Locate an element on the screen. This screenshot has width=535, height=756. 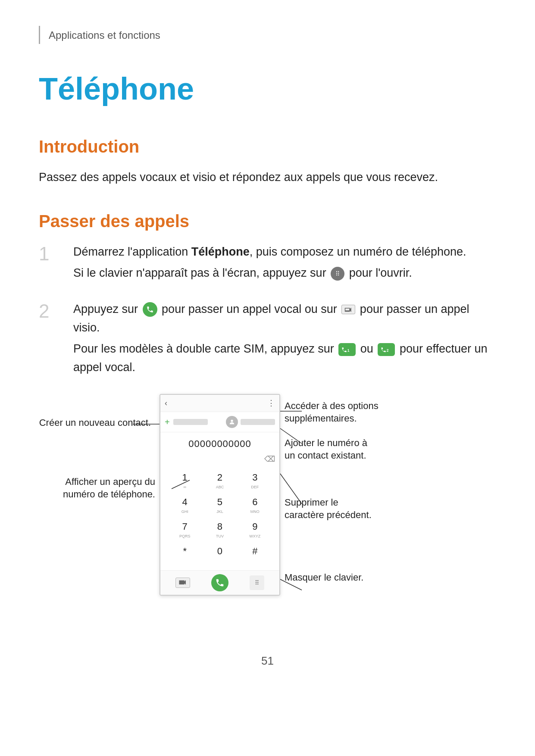
intro-text: Passez des appels vocaux et visio et rép… is located at coordinates (267, 178).